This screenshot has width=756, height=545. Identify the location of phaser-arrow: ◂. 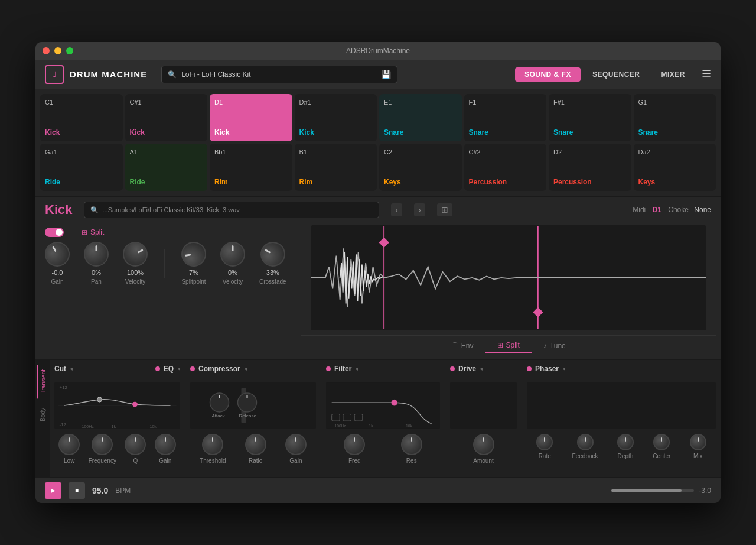
(563, 369).